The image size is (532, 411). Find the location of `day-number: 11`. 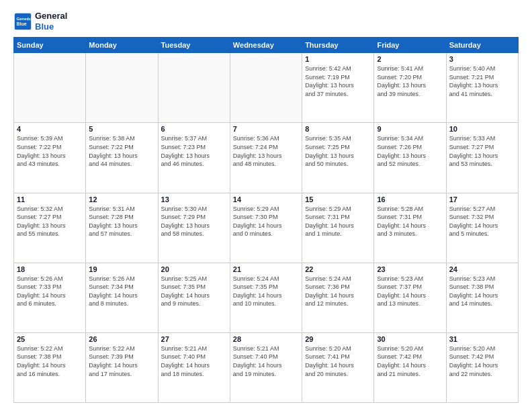

day-number: 11 is located at coordinates (50, 199).